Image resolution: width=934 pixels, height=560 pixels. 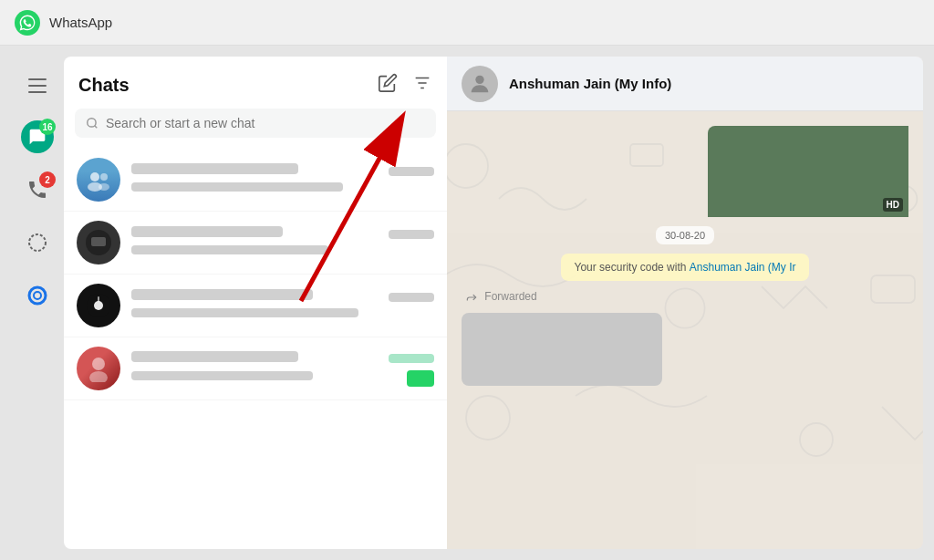 I want to click on contact-avatar, so click(x=480, y=84).